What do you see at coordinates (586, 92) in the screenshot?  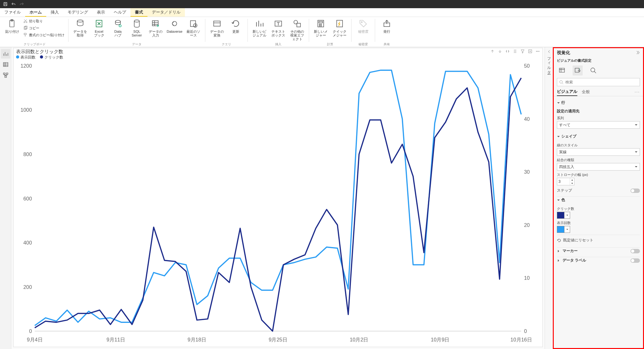 I see `format-tab-general: 全般` at bounding box center [586, 92].